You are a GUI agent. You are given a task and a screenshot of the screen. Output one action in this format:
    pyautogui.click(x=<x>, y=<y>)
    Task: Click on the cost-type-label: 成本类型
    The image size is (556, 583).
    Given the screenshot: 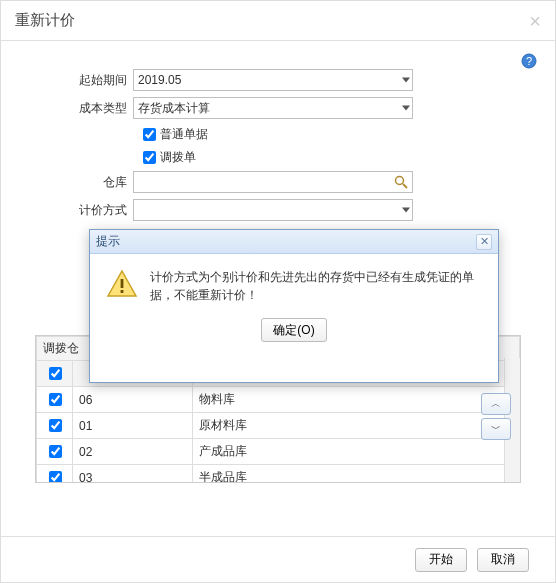 What is the action you would take?
    pyautogui.click(x=87, y=108)
    